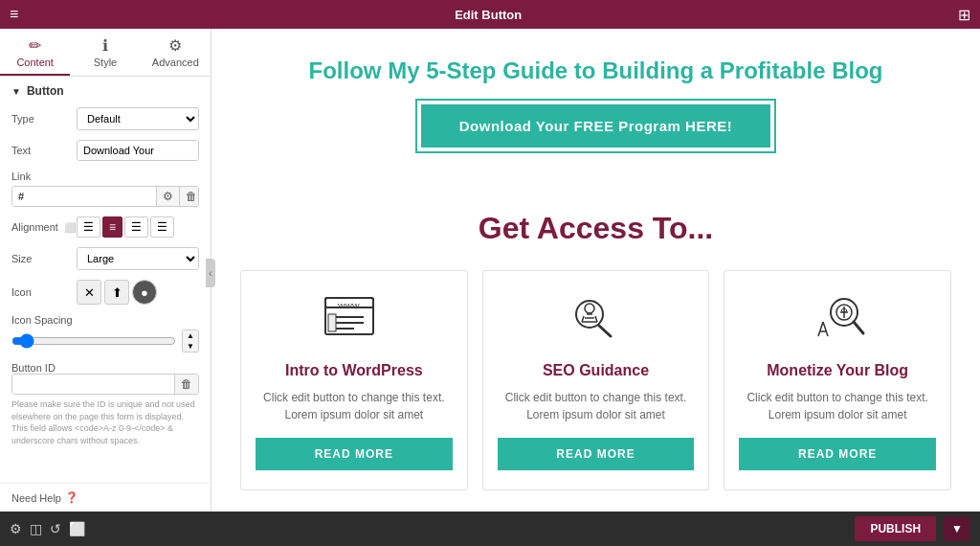 This screenshot has width=980, height=546. I want to click on tab-content: ✏ Content, so click(34, 52).